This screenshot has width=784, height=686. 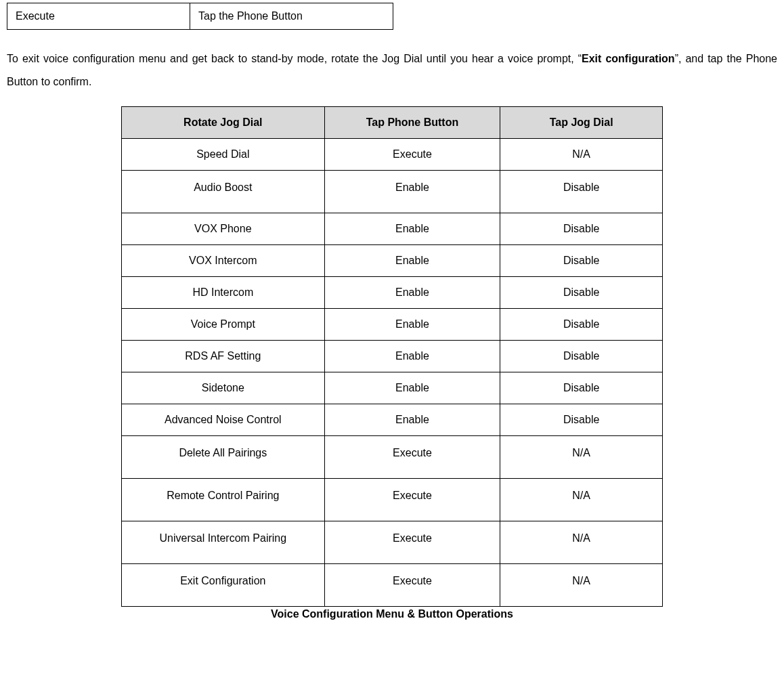 What do you see at coordinates (582, 123) in the screenshot?
I see `header-tap-jog-dial: Tap Jog Dial` at bounding box center [582, 123].